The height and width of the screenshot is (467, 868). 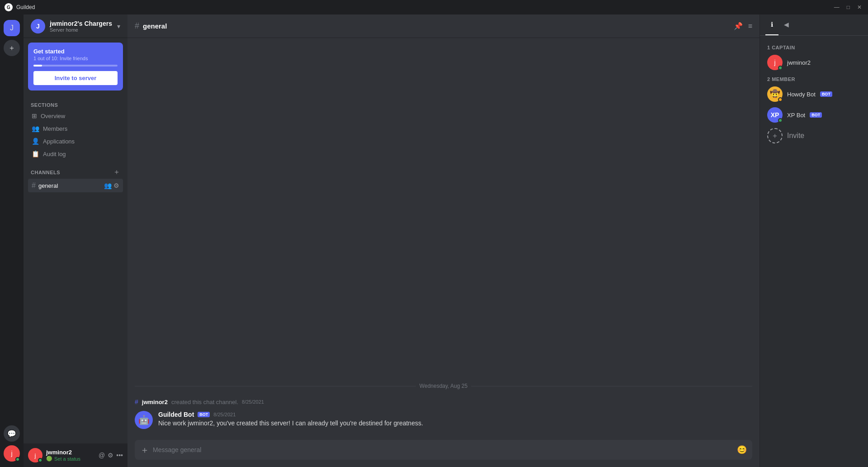 What do you see at coordinates (59, 141) in the screenshot?
I see `sidebar-item-applications-label: Applications` at bounding box center [59, 141].